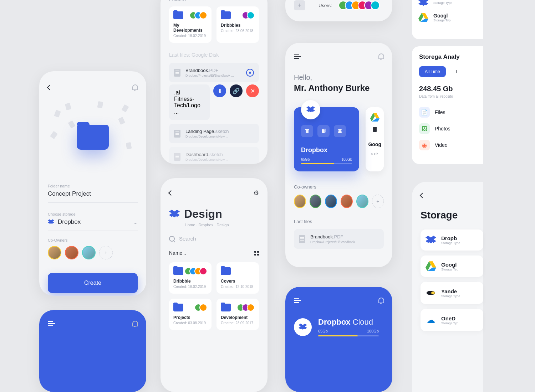  I want to click on list-item: GooglStorage Typ, so click(451, 17).